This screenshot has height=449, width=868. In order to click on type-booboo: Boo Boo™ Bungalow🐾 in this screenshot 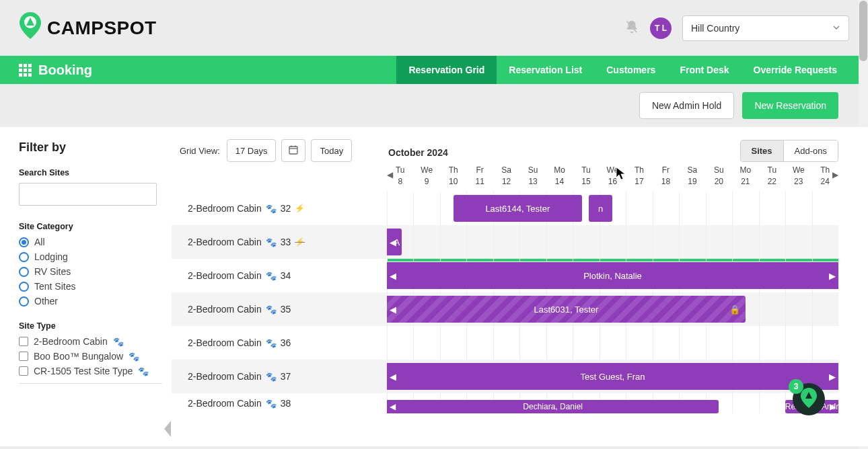, I will do `click(90, 356)`.